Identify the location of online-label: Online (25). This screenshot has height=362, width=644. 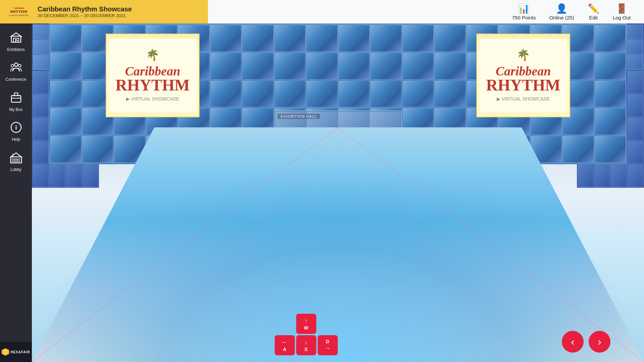
(561, 17).